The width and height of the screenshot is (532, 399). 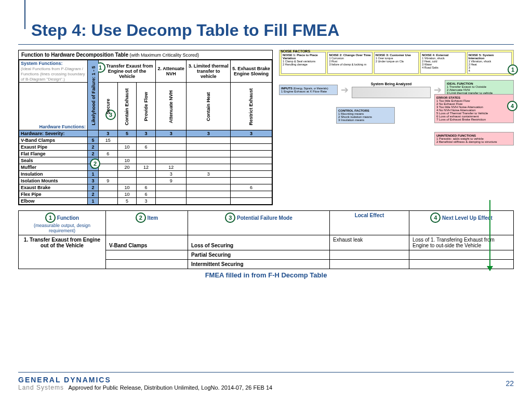 What do you see at coordinates (266, 45) in the screenshot?
I see `divider` at bounding box center [266, 45].